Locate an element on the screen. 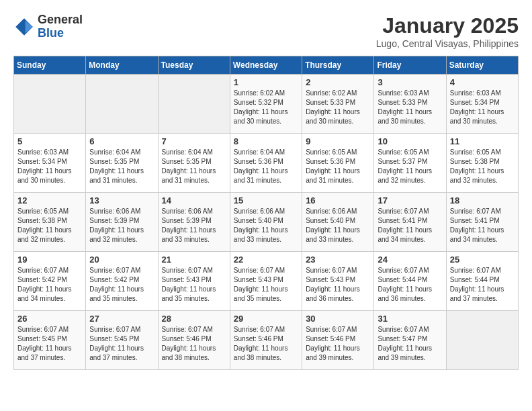  day-info: Sunrise: 6:05 AMSunset: 5:36 PMDaylight:… is located at coordinates (338, 167).